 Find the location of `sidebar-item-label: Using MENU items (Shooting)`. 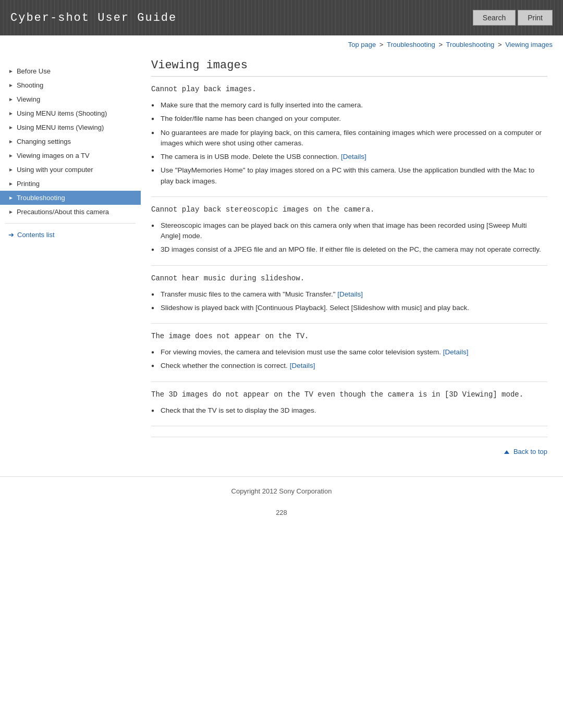

sidebar-item-label: Using MENU items (Shooting) is located at coordinates (62, 114).